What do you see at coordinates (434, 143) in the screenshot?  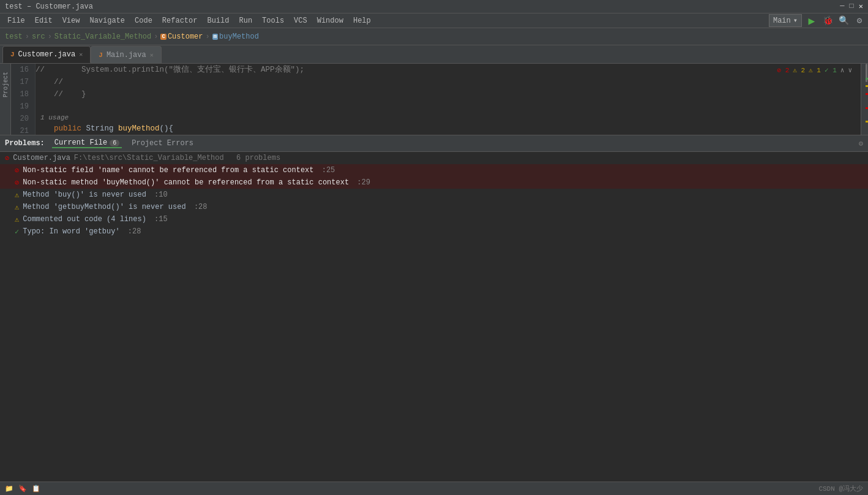 I see `problems-panel-header: Problems: Current File 6 Project Errors …` at bounding box center [434, 143].